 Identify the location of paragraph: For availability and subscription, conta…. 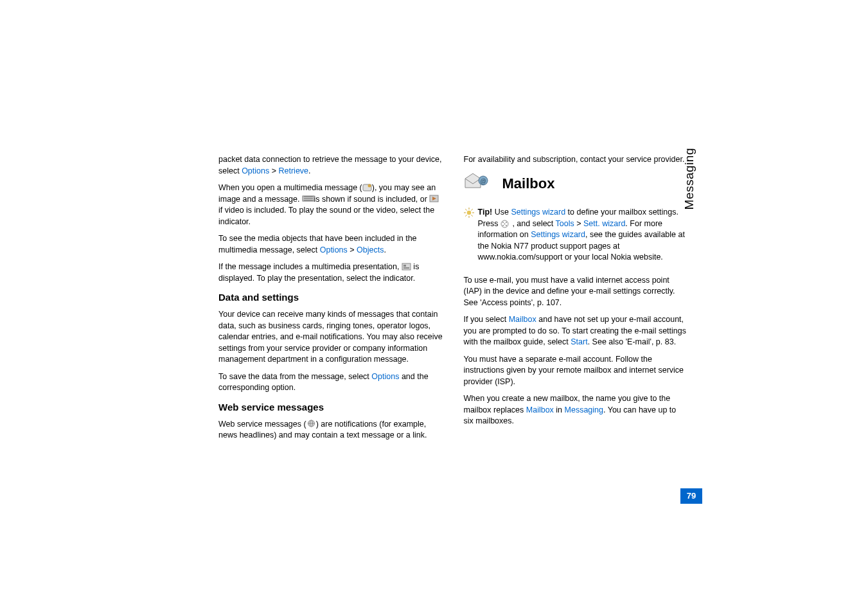
(576, 160).